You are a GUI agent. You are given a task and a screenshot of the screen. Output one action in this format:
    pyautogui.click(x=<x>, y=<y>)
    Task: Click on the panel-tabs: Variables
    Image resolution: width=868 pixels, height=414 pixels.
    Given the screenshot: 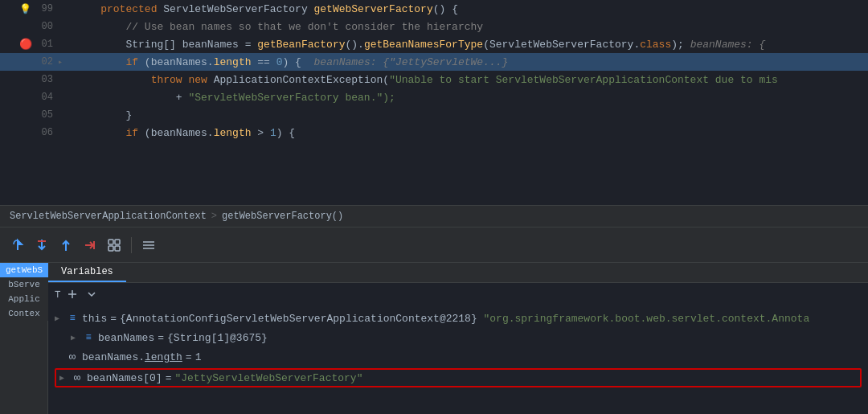 What is the action you would take?
    pyautogui.click(x=458, y=273)
    